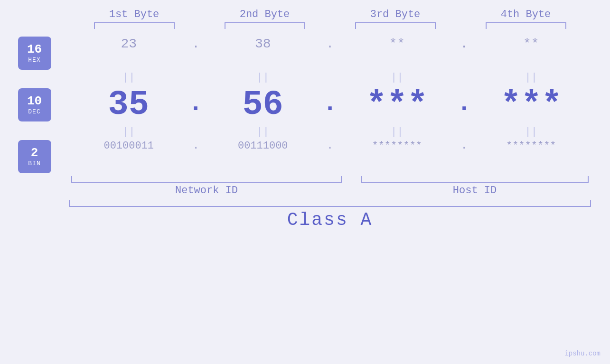 The height and width of the screenshot is (364, 610). I want to click on class-label: Class A, so click(330, 220).